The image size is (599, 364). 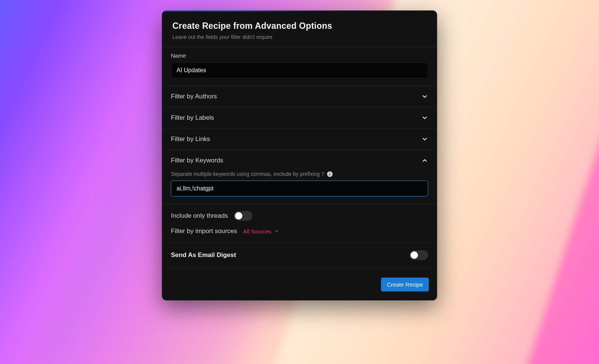 What do you see at coordinates (300, 67) in the screenshot?
I see `name-section: Name` at bounding box center [300, 67].